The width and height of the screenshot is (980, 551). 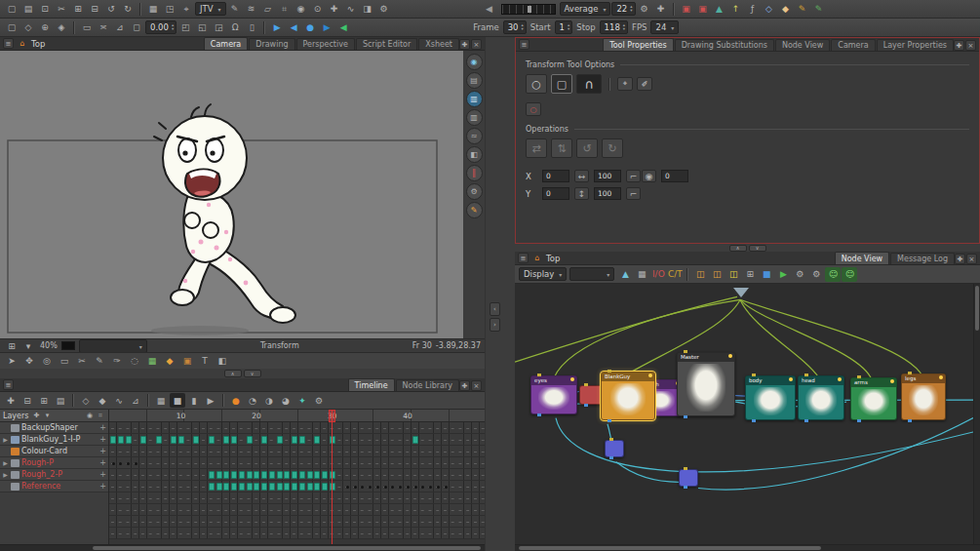 I want to click on collapse-down-icon: ∨, so click(x=758, y=248).